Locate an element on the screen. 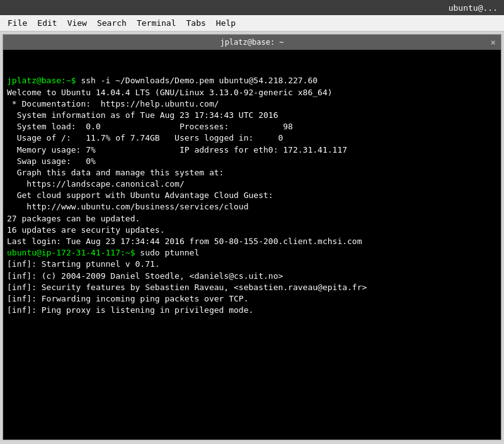  terminal-line: https://landscape.canonical.com/ is located at coordinates (252, 184).